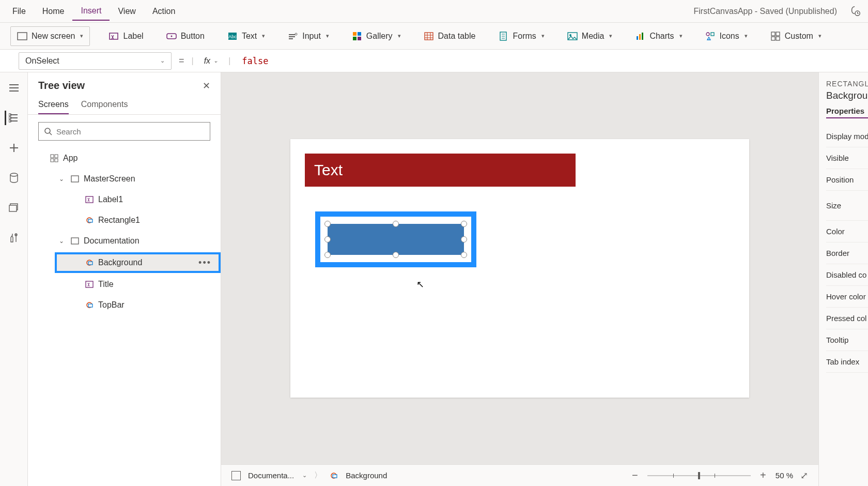 The image size is (868, 486). Describe the element at coordinates (308, 36) in the screenshot. I see `ribbon-input: Input ▾` at that location.